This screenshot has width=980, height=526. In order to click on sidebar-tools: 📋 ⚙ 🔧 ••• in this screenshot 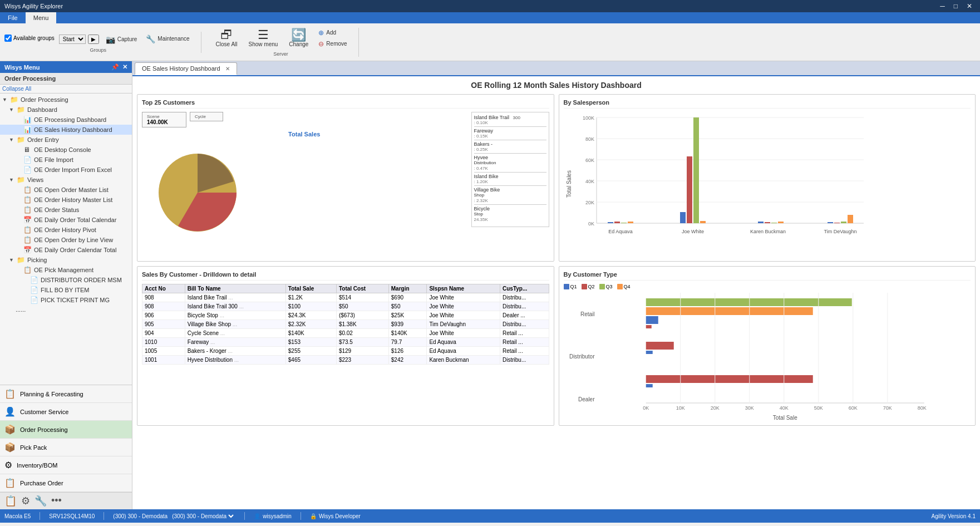, I will do `click(66, 501)`.